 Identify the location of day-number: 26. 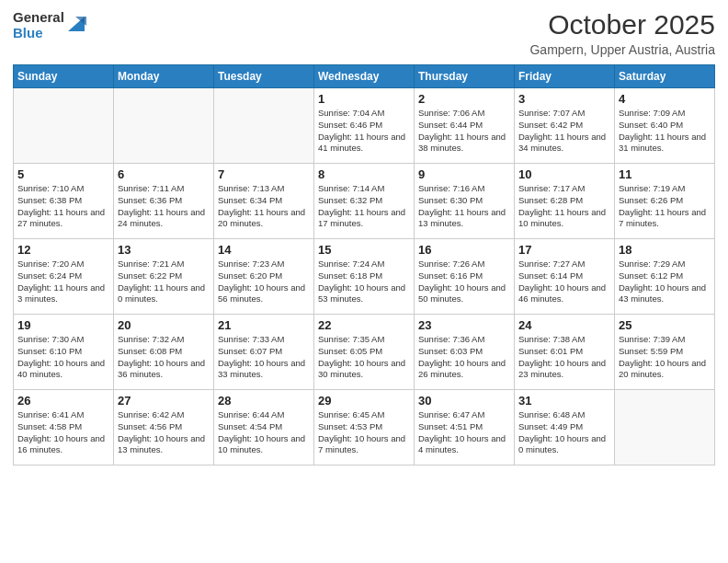
(63, 401).